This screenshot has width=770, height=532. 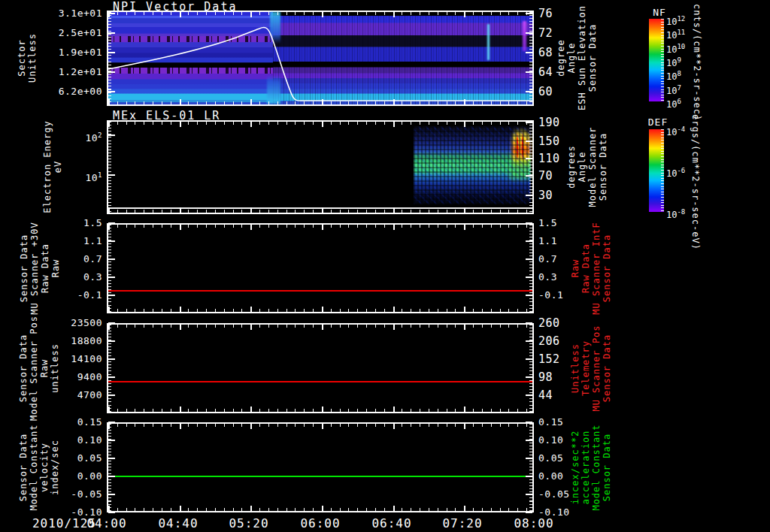 I want to click on panel2-hot-spot, so click(x=521, y=150).